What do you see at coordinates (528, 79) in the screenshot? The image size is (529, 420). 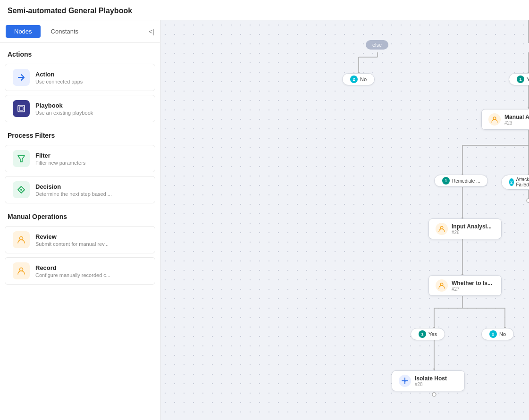 I see `yes-pill-label: Yes` at bounding box center [528, 79].